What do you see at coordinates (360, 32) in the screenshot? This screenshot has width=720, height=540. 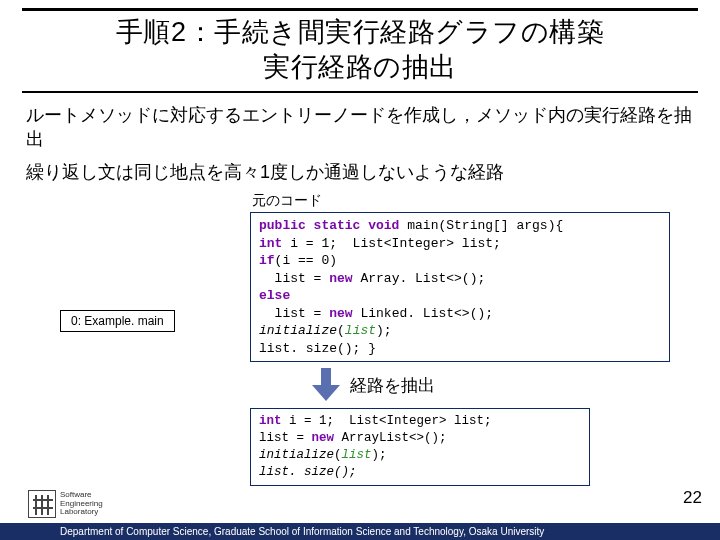 I see `title-line-1: 手順2：手続き間実行経路グラフの構築` at bounding box center [360, 32].